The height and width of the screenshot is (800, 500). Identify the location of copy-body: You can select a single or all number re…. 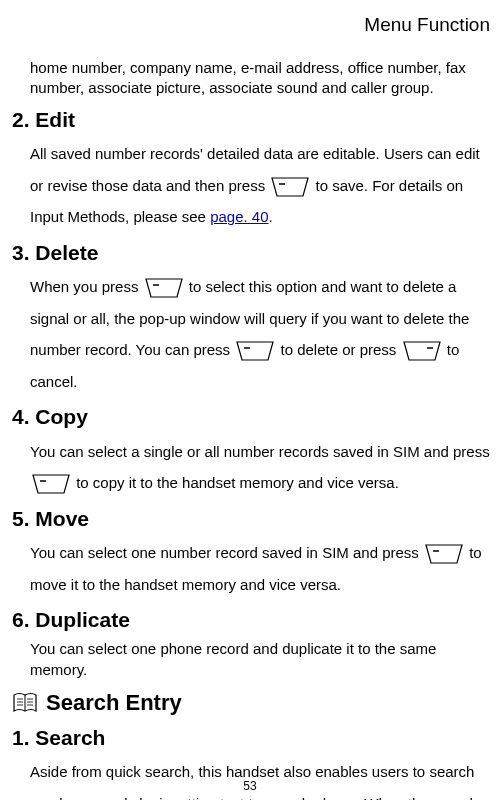
(262, 468).